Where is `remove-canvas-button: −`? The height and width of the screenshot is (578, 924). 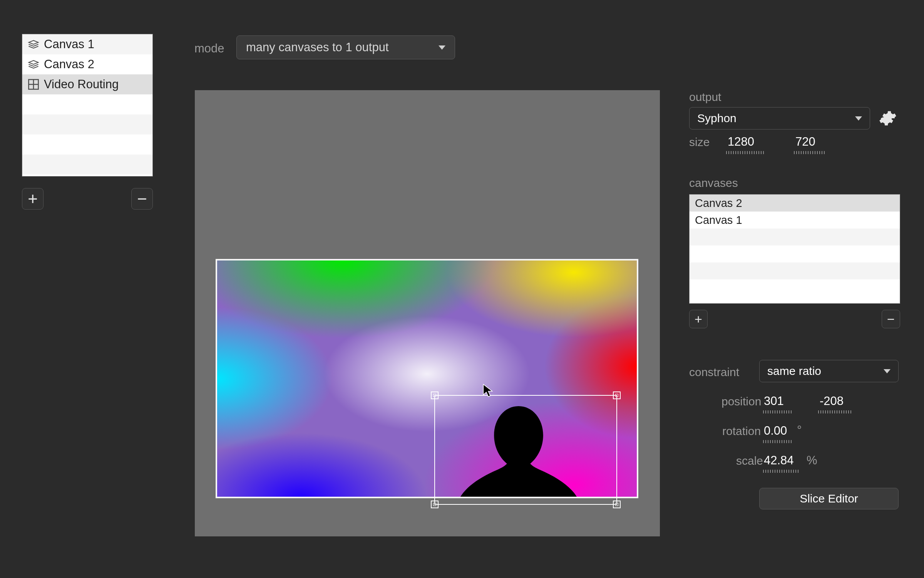
remove-canvas-button: − is located at coordinates (891, 319).